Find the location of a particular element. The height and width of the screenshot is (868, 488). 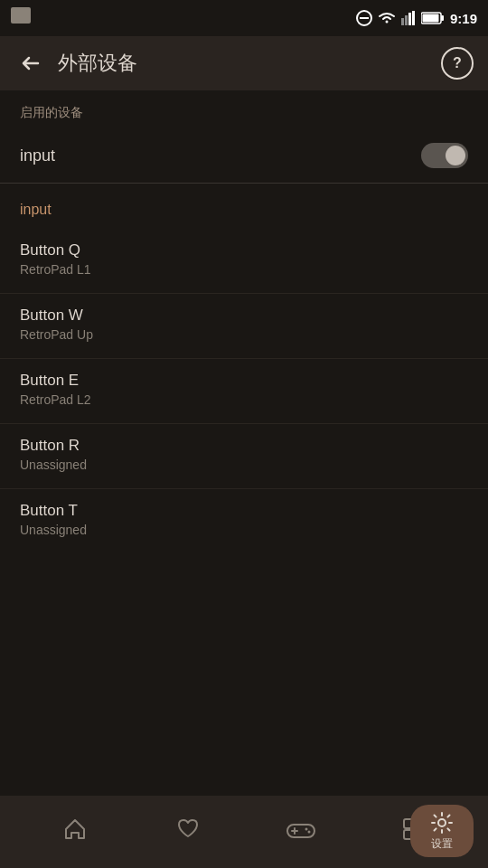

wifi-icon is located at coordinates (387, 18).